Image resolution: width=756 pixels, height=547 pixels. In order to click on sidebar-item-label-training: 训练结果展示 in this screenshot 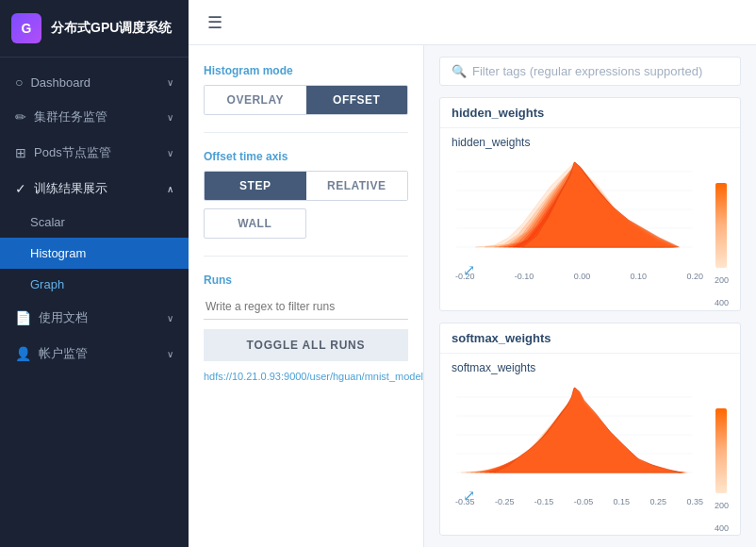, I will do `click(71, 189)`.